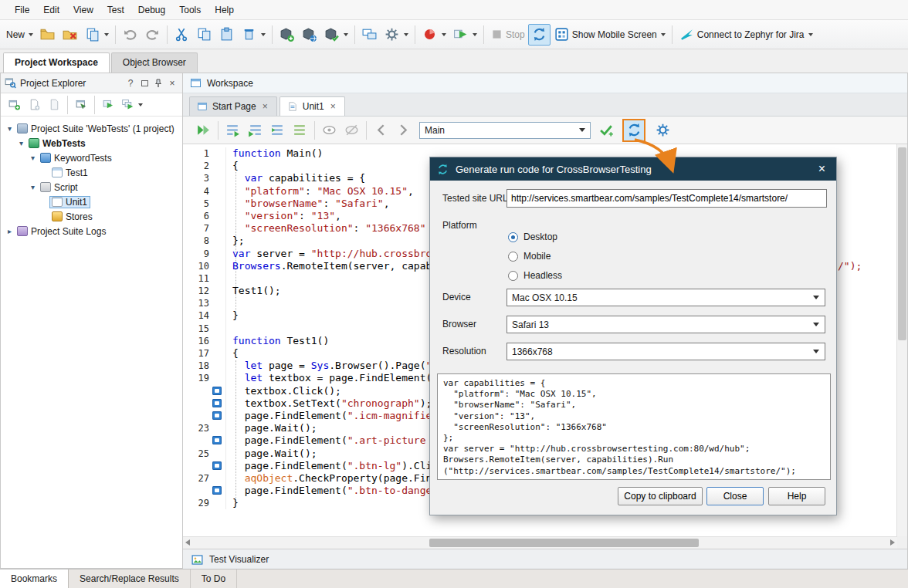 This screenshot has width=908, height=588. Describe the element at coordinates (513, 238) in the screenshot. I see `radio-selected-icon` at that location.